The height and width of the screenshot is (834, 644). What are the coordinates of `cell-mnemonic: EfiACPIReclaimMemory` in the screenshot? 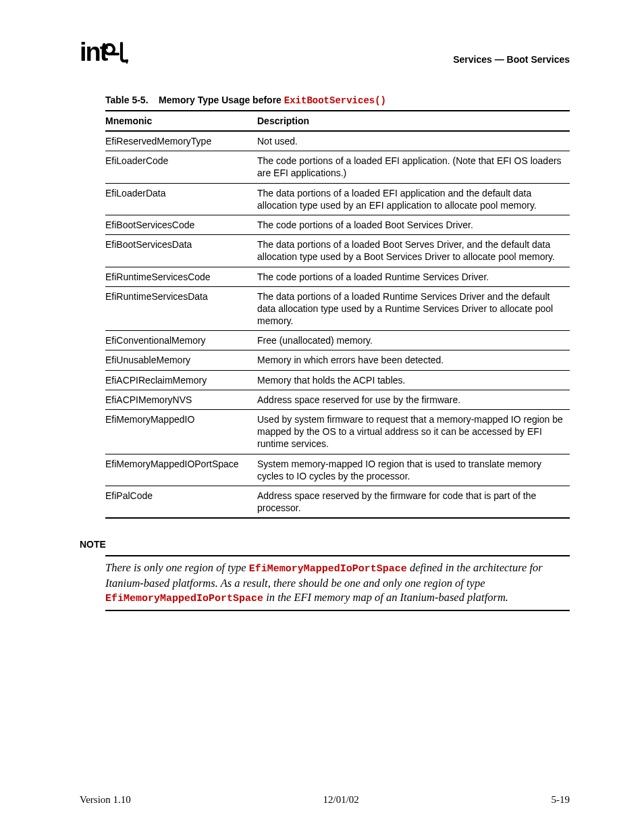 It's located at (181, 380).